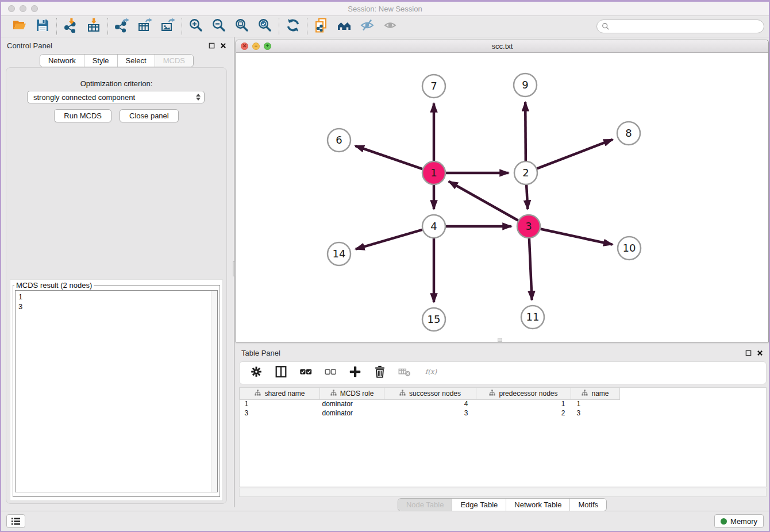 This screenshot has width=770, height=532. What do you see at coordinates (168, 26) in the screenshot?
I see `export-image-button` at bounding box center [168, 26].